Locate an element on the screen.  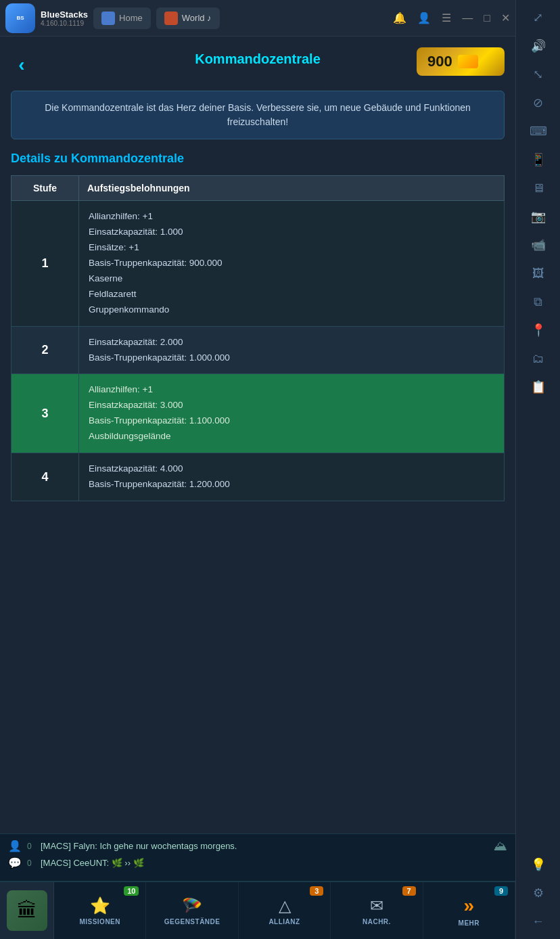
table-row: 4 Einsatzkapazität: 4.000 Basis-Truppenk… is located at coordinates (258, 478).